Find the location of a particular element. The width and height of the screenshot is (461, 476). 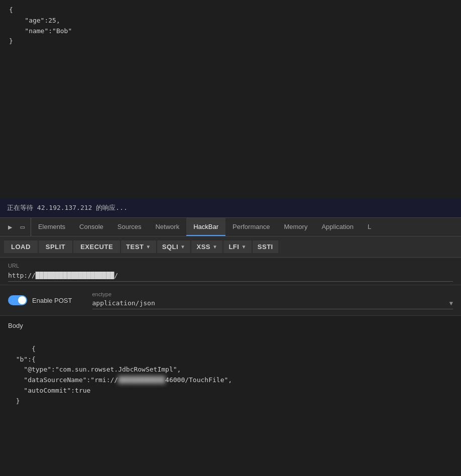

tab-sources: Sources is located at coordinates (130, 227).